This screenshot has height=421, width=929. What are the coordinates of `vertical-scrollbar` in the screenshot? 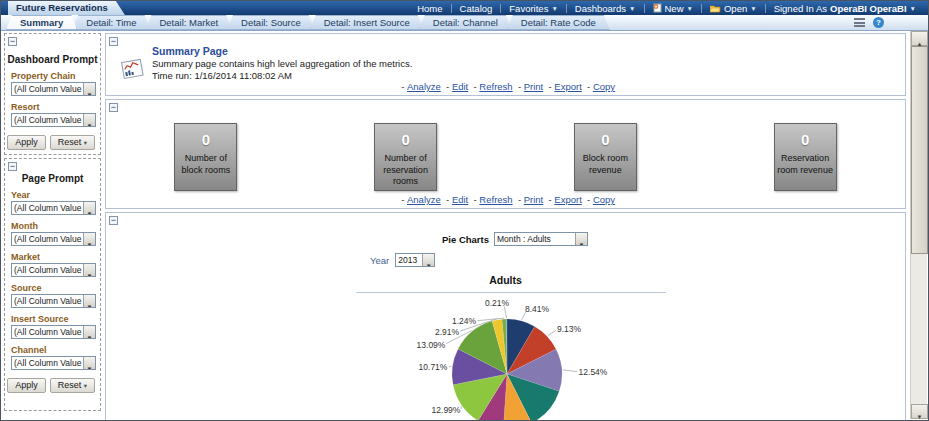 It's located at (918, 225).